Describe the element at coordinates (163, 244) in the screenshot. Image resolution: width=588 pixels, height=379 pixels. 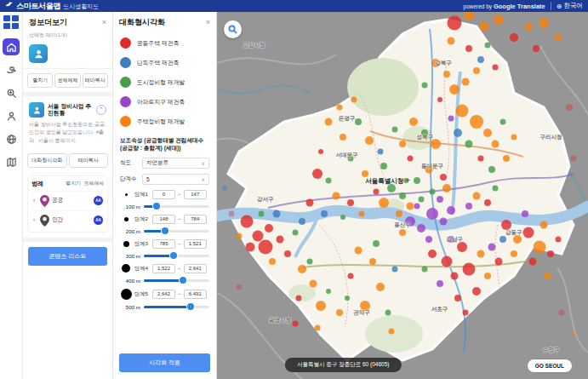
I see `step-min-input` at that location.